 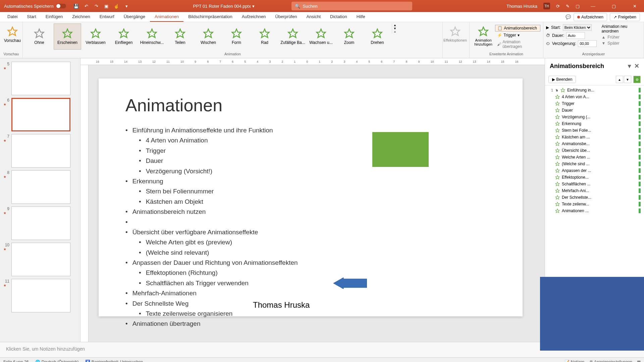 What do you see at coordinates (594, 197) in the screenshot?
I see `animation-list-item: Der Schnellste...` at bounding box center [594, 197].